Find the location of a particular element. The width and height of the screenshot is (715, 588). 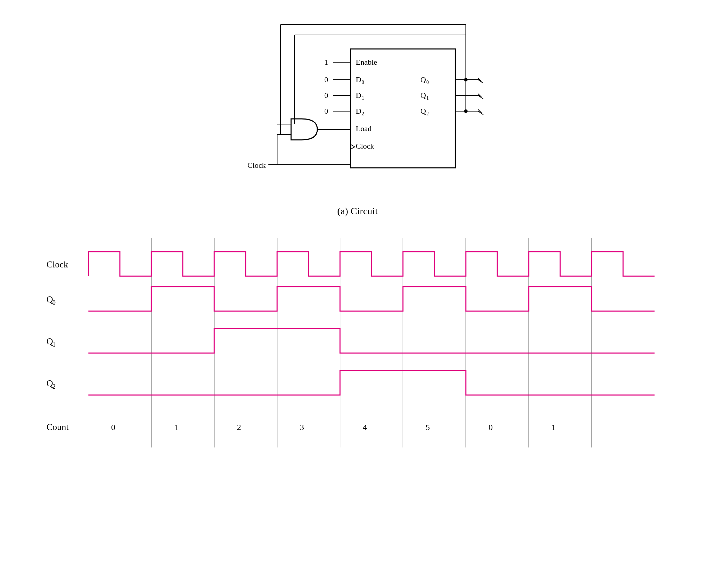

circuit-section: Enable D 0 D 1 D 2 Load Clock Q 0 Q 1 Q … is located at coordinates (358, 107).